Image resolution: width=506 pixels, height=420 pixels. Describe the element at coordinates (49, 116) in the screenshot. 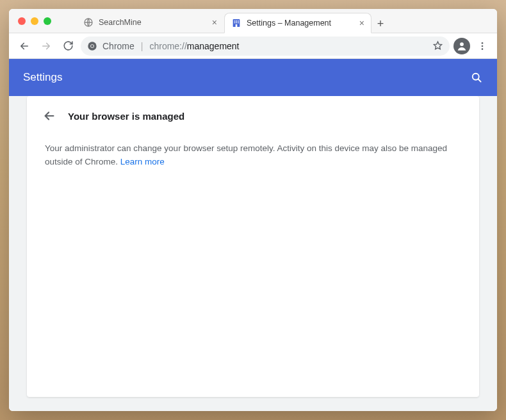

I see `back-arrow-icon` at that location.